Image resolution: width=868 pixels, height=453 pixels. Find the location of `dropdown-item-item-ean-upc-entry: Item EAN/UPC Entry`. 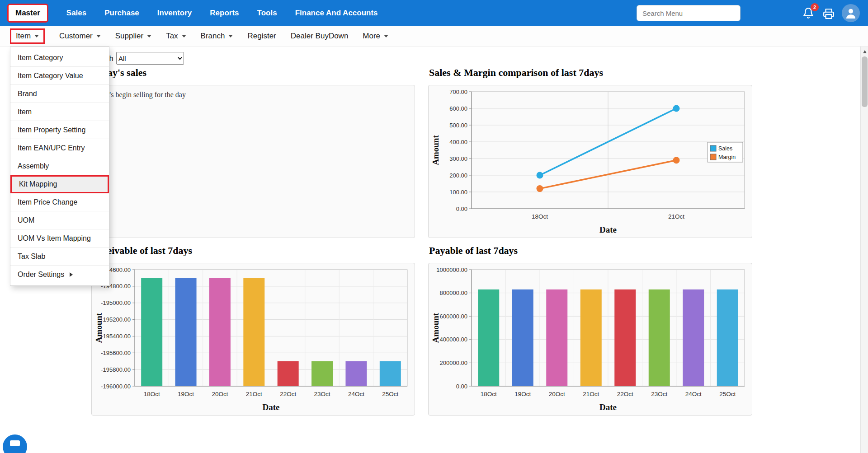

dropdown-item-item-ean-upc-entry: Item EAN/UPC Entry is located at coordinates (60, 148).